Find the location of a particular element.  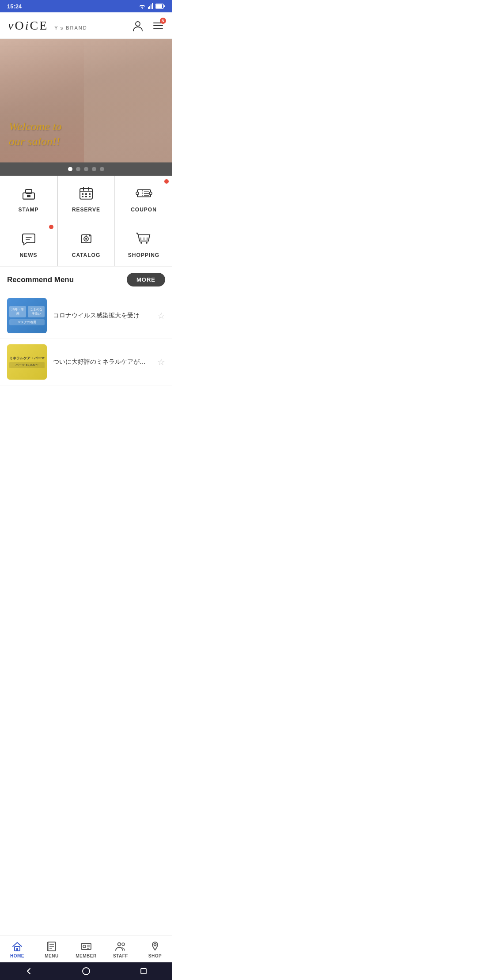

time: 15:24 is located at coordinates (14, 6).